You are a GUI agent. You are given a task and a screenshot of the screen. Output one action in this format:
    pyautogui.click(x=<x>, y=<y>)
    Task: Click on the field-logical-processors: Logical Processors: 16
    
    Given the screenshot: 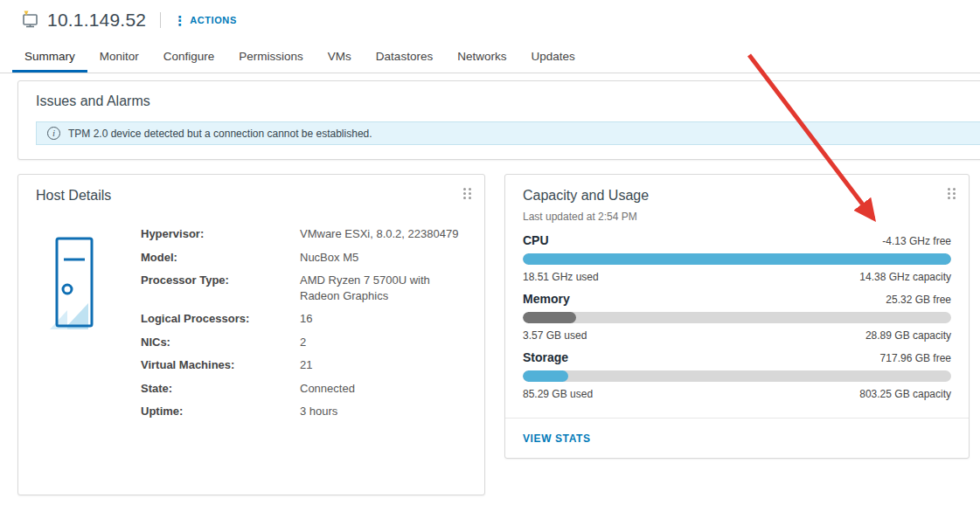 What is the action you would take?
    pyautogui.click(x=304, y=319)
    